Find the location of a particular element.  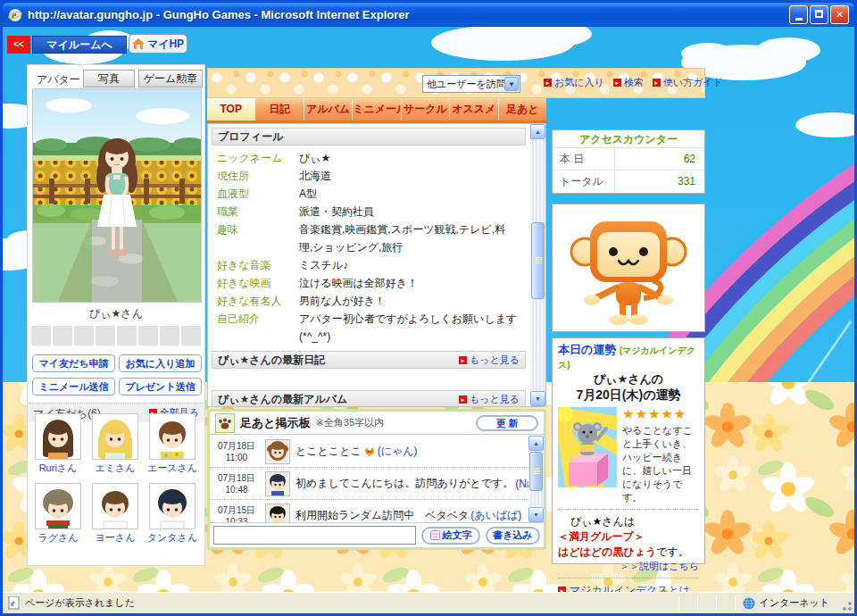

emoji-button: 絵文字 is located at coordinates (450, 536).